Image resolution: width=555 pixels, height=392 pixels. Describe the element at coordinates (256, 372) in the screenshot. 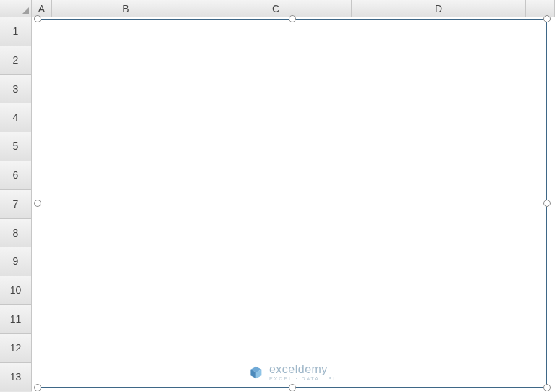

I see `cube-icon` at that location.